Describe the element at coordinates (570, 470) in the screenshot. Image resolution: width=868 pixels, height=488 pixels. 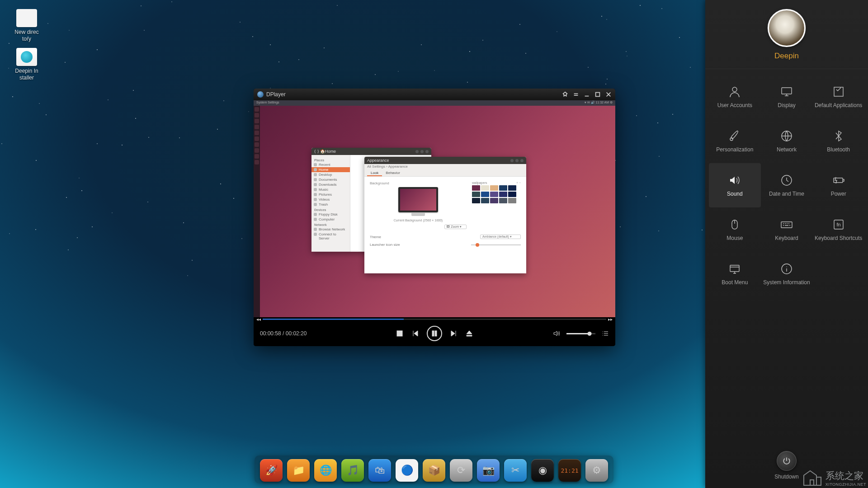
I see `dock-app-clock: 21:21` at that location.